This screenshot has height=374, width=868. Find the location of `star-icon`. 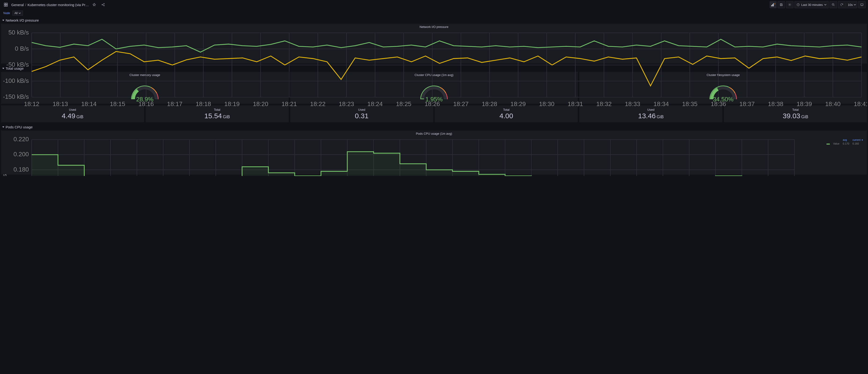

star-icon is located at coordinates (94, 5).